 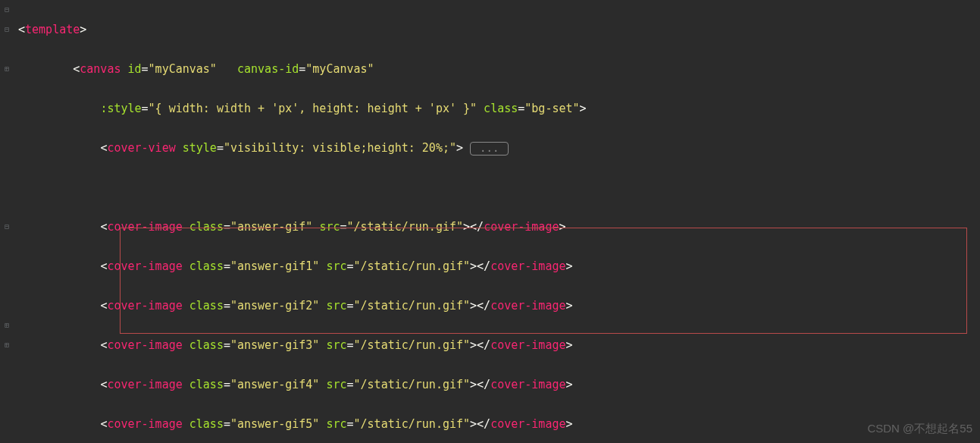 I want to click on code-line, so click(x=499, y=187).